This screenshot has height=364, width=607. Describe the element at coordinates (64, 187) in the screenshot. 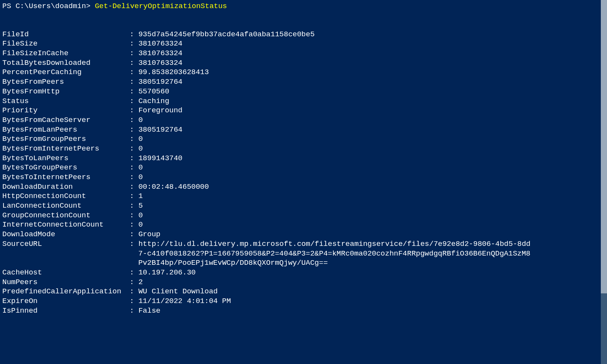

I see `property-name: DownloadDuration` at that location.